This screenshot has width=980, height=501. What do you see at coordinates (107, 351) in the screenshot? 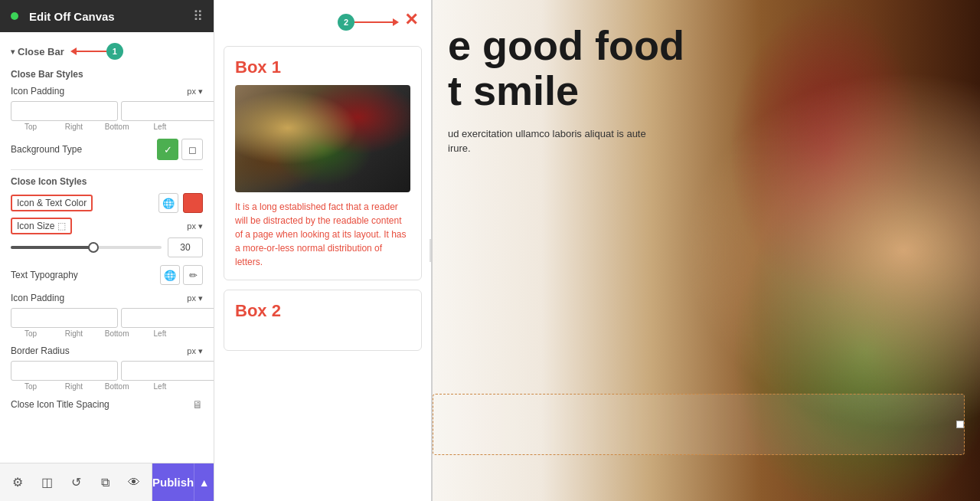
I see `border-radius-field: Border Radius px ▾` at bounding box center [107, 351].